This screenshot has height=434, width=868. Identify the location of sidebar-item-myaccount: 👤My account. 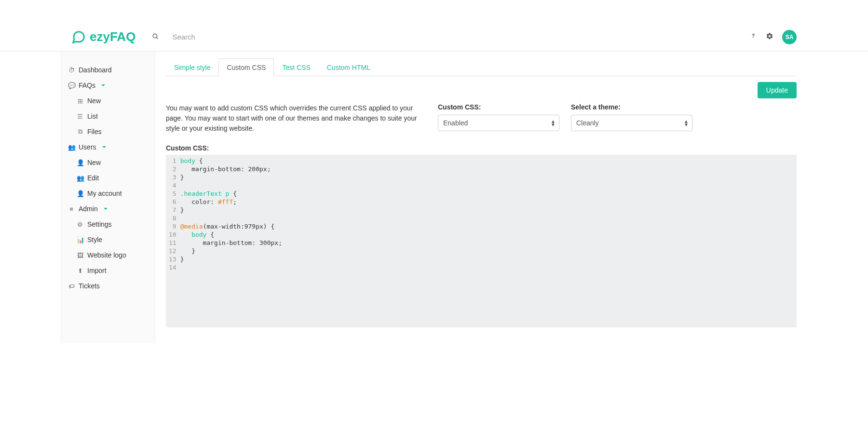
(108, 193).